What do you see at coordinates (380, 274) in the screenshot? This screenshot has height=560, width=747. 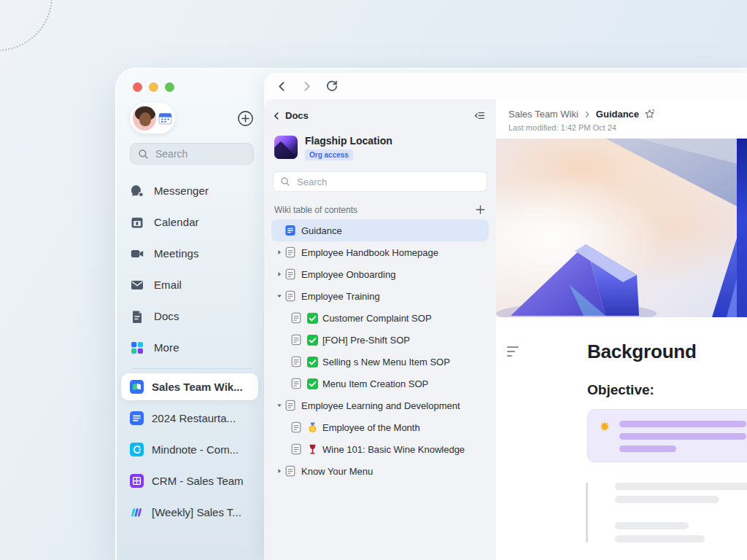 I see `tree-item-employee-onboarding: Employee Onboarding` at bounding box center [380, 274].